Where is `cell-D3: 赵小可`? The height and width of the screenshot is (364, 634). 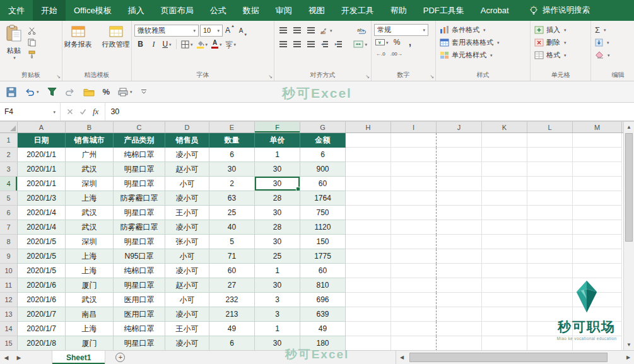
cell-D3: 赵小可 is located at coordinates (187, 169).